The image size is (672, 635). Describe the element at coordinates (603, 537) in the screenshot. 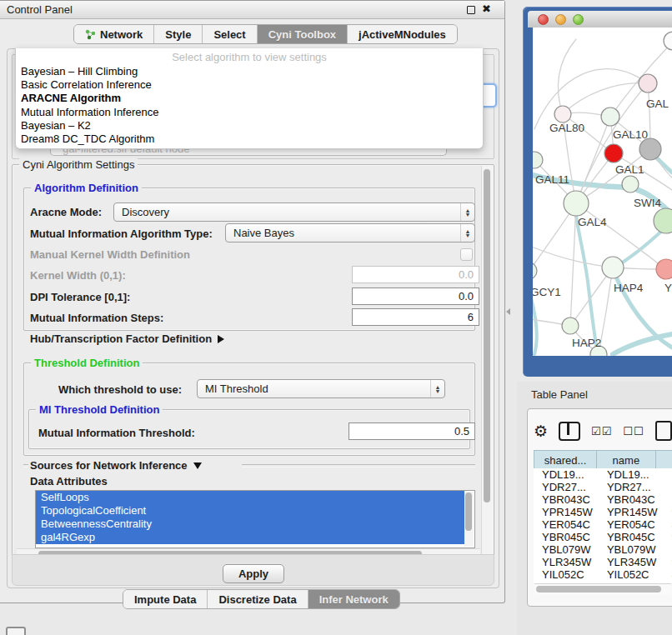

I see `table-row: YBR045CYBR045C9.` at that location.